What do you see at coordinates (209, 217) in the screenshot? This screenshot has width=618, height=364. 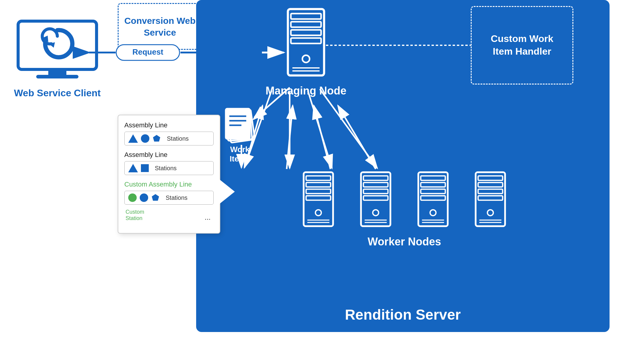 I see `ellipsis-icon: ...` at bounding box center [209, 217].